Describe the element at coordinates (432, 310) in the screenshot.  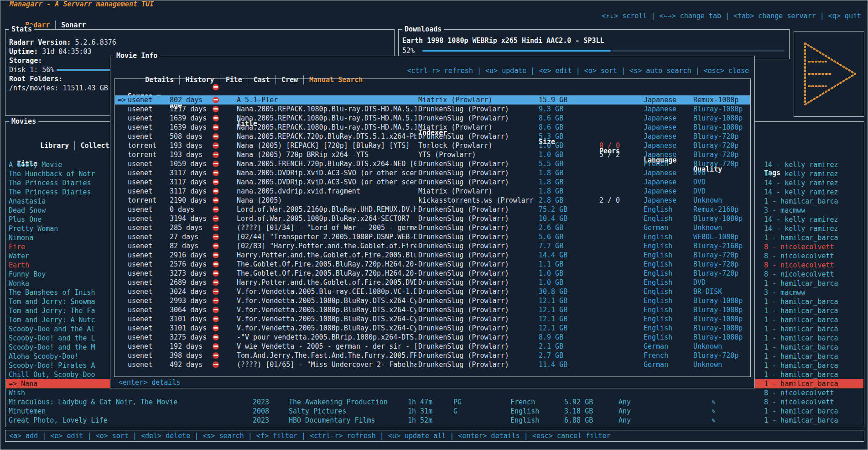
I see `release-row: usenet3064 daysV.for.Vendetta.2005.1080p…` at that location.